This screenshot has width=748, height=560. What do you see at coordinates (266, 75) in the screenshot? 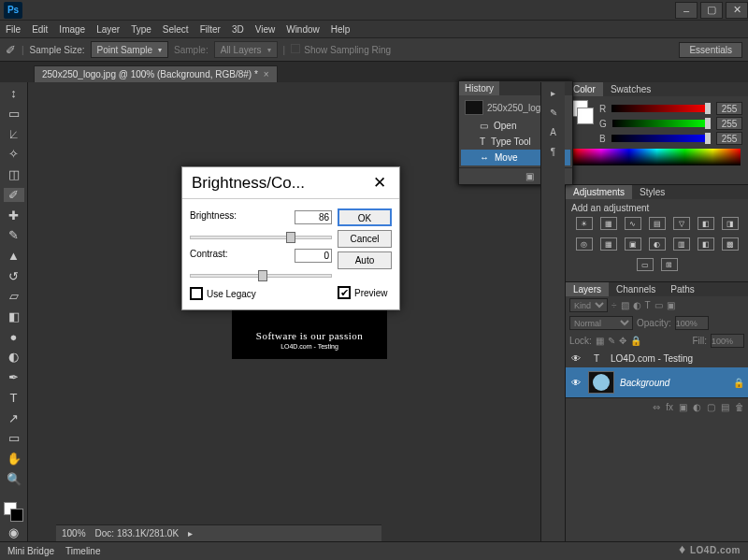
I see `close-tab-icon: ×` at bounding box center [266, 75].